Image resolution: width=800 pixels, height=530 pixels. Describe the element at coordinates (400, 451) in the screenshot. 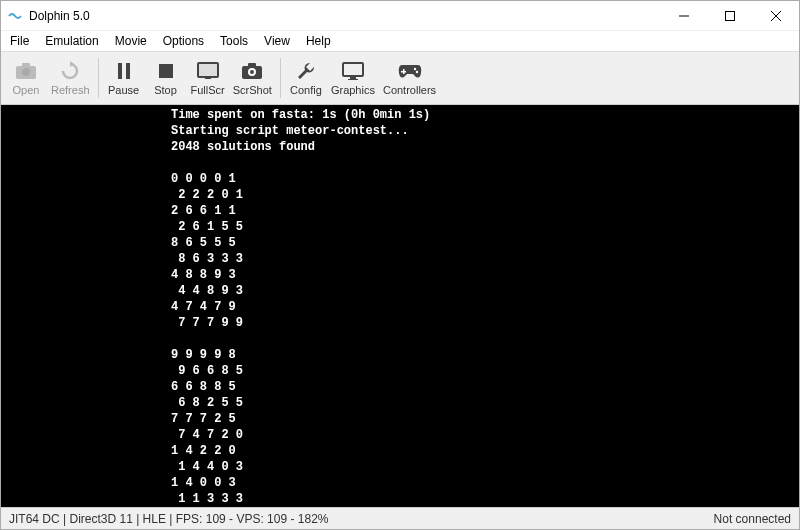

I see `console-line: 1 4 2 2 0` at that location.